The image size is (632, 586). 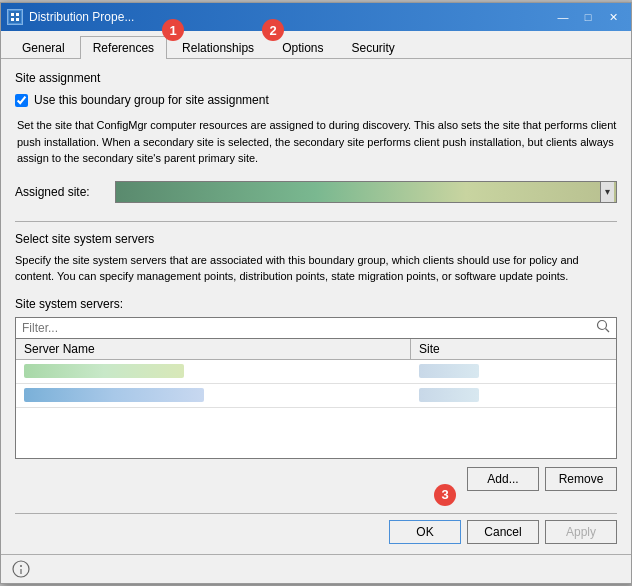 I want to click on section-divider, so click(x=316, y=222).